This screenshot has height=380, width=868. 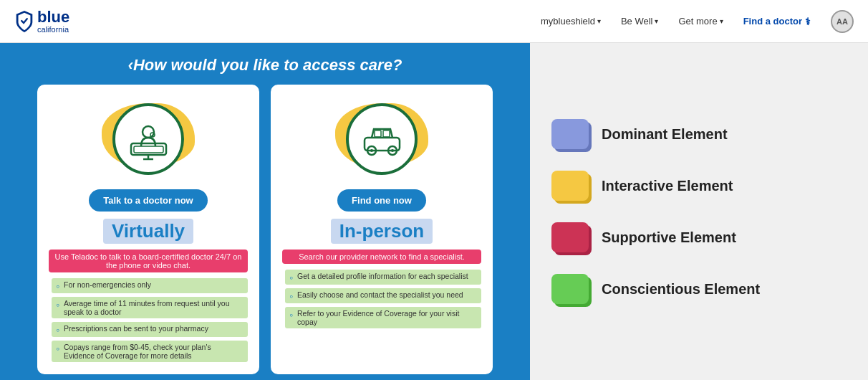 I want to click on supportive-label: Supportive Element, so click(x=669, y=238).